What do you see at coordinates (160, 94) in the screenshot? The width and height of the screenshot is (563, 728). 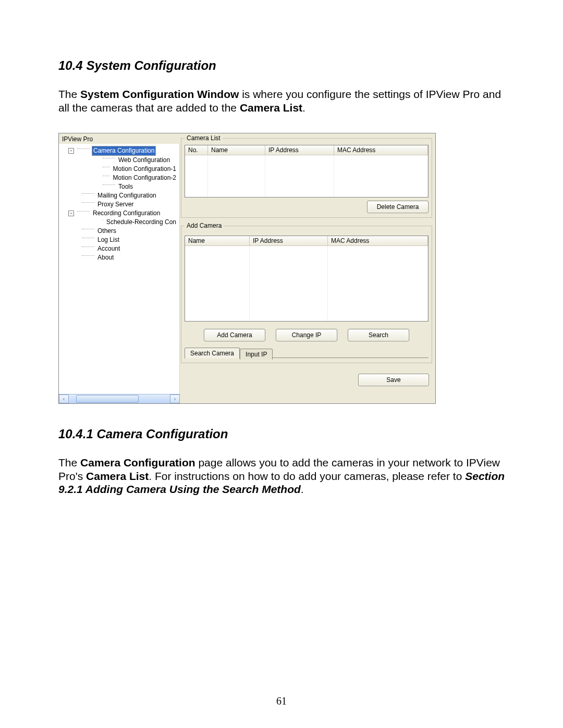 I see `text-bold: System Configuration Window` at bounding box center [160, 94].